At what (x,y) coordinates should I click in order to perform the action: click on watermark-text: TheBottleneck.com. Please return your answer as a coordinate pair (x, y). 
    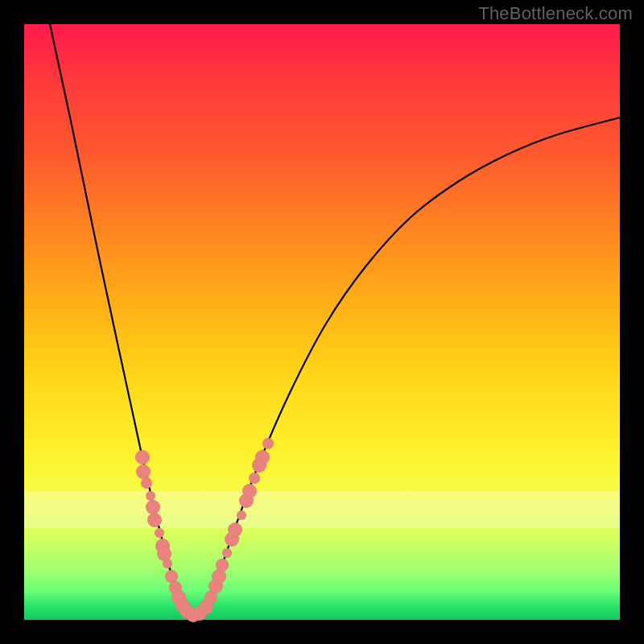
    Looking at the image, I should click on (555, 14).